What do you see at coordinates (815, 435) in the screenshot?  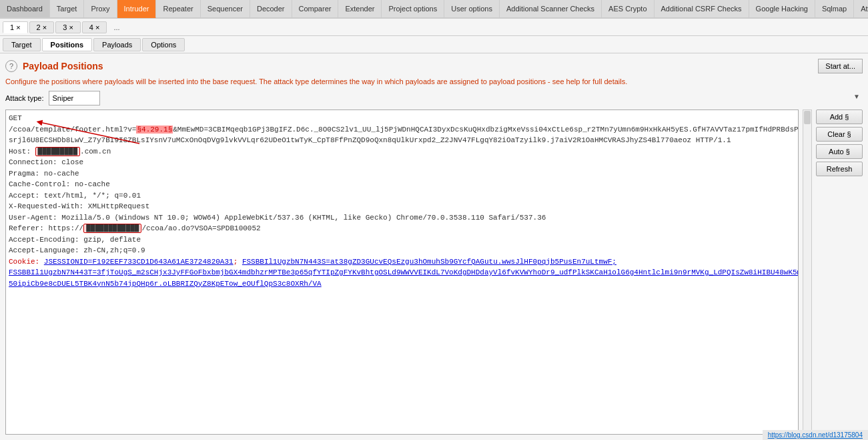 I see `status-bar: https://blog.csdn.net/d13175804` at bounding box center [815, 435].